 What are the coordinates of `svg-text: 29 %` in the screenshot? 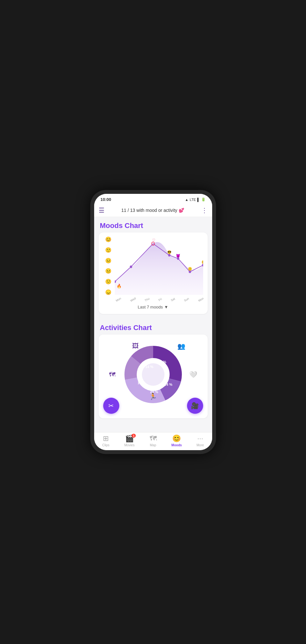 It's located at (162, 362).